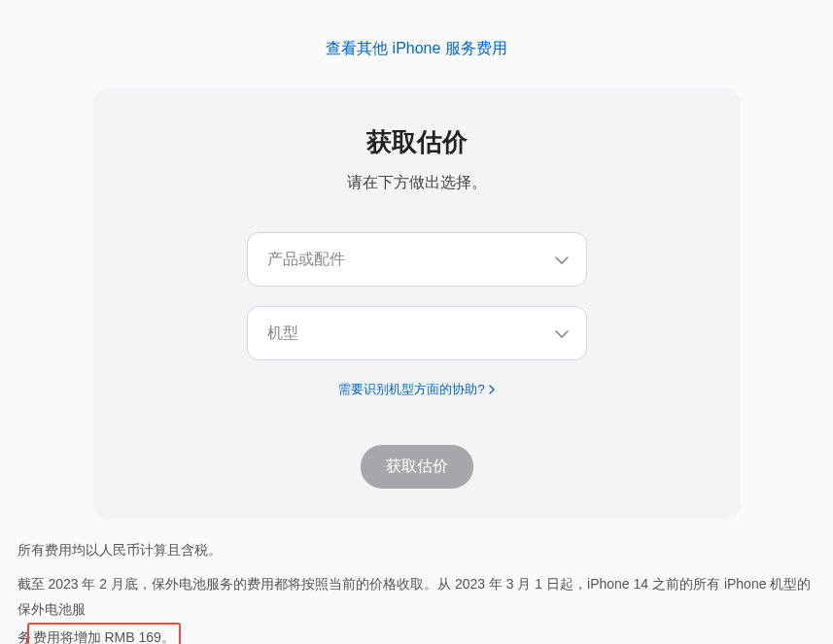  What do you see at coordinates (417, 183) in the screenshot?
I see `card-subtitle: 请在下方做出选择。` at bounding box center [417, 183].